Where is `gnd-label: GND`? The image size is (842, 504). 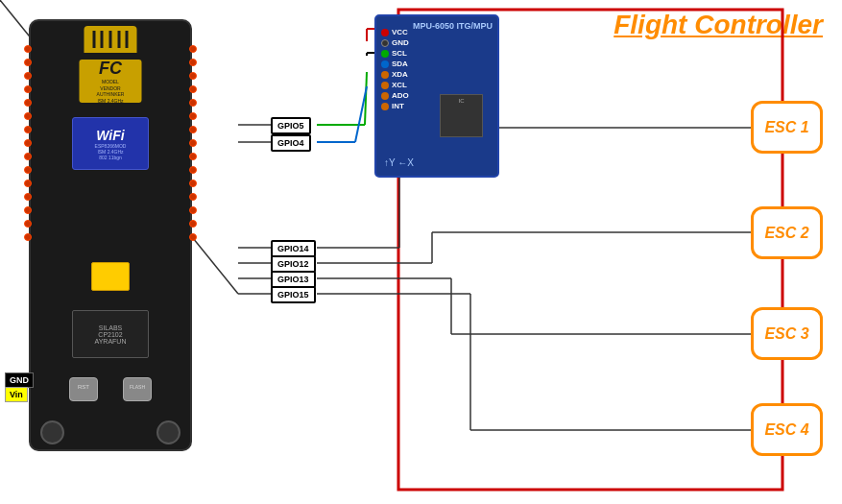 gnd-label: GND is located at coordinates (19, 380).